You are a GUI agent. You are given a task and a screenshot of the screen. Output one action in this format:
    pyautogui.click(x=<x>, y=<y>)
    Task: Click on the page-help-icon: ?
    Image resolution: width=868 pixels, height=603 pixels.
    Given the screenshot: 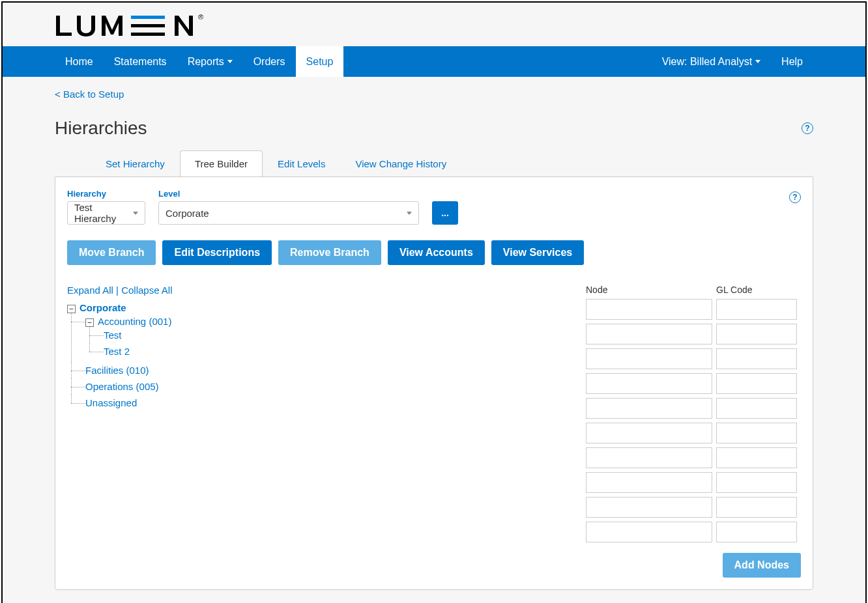 What is the action you would take?
    pyautogui.click(x=807, y=128)
    